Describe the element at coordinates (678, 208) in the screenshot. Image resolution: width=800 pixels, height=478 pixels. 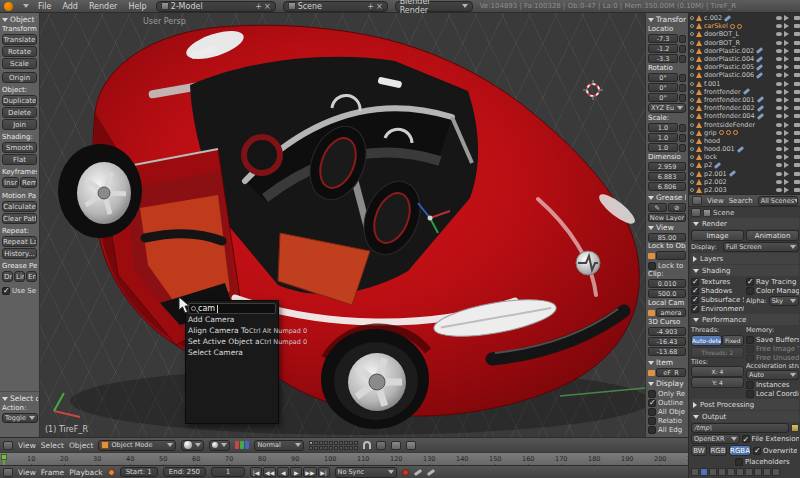
I see `grease-erase-button: ⊘` at that location.